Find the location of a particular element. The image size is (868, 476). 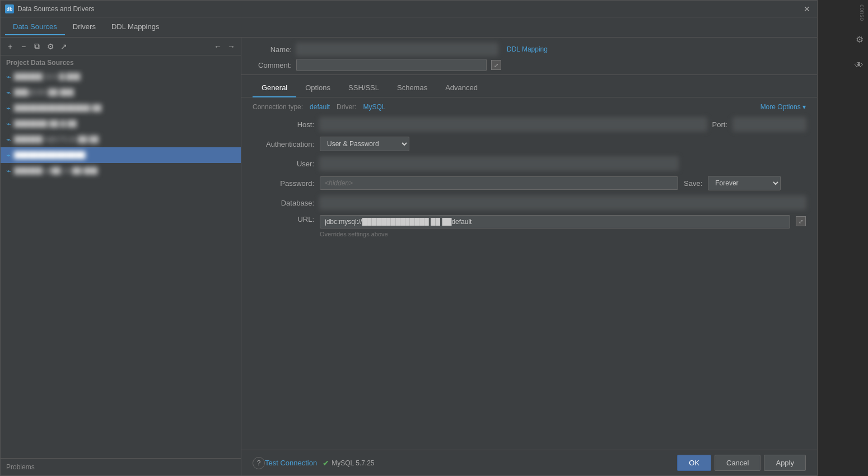

connection-type-label: Connection type: is located at coordinates (278, 107).